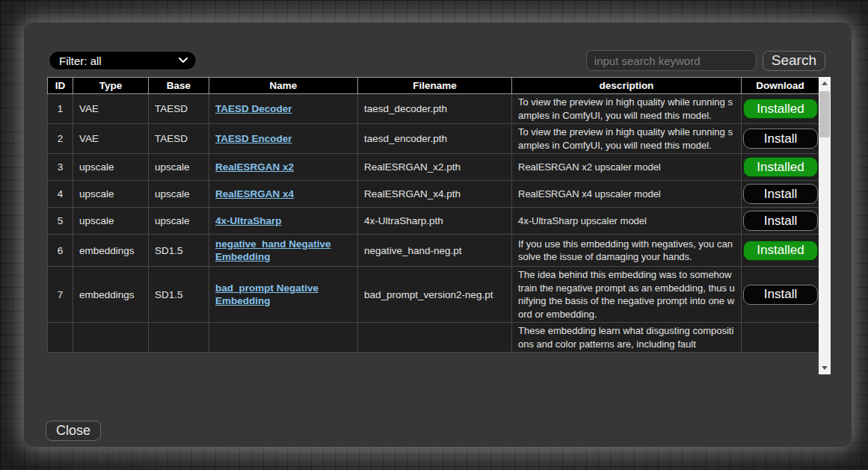  What do you see at coordinates (825, 84) in the screenshot?
I see `triangle-up-icon` at bounding box center [825, 84].